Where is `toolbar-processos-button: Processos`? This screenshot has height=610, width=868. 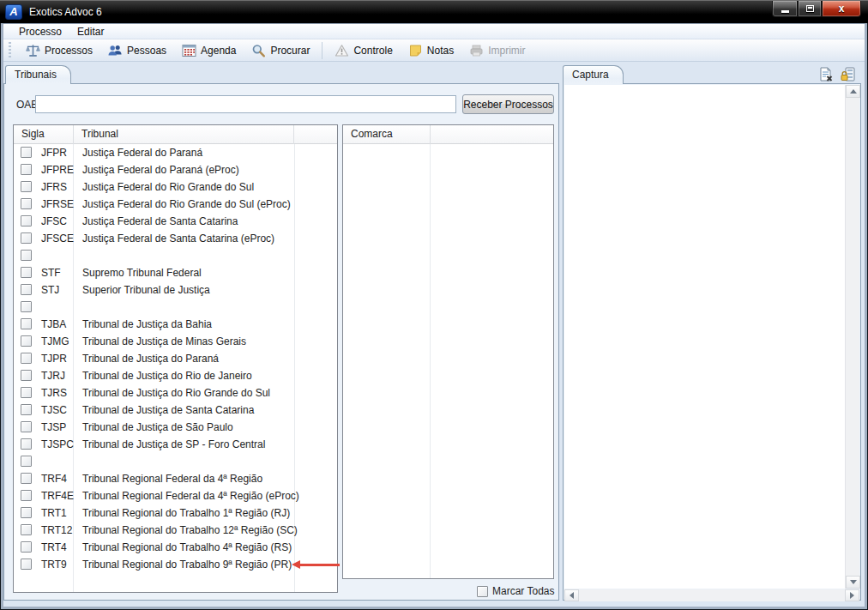
toolbar-processos-button: Processos is located at coordinates (59, 51).